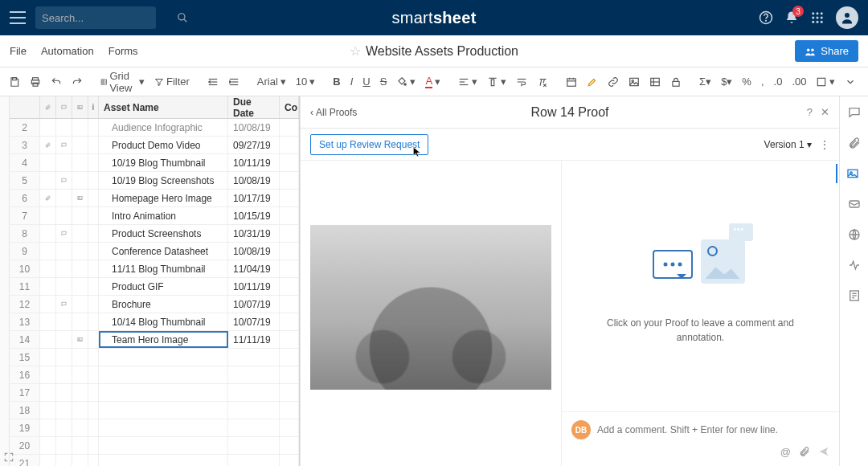 The width and height of the screenshot is (868, 466). What do you see at coordinates (305, 82) in the screenshot?
I see `fontsize-select: 10▾` at bounding box center [305, 82].